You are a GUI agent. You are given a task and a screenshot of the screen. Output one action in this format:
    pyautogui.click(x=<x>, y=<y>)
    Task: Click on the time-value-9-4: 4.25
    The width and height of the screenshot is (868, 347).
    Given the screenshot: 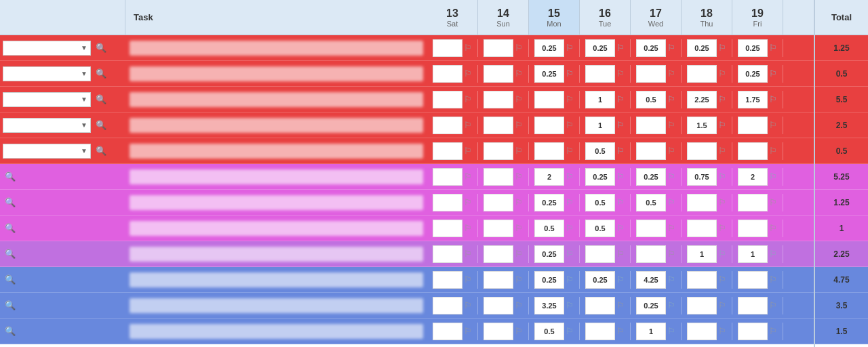 What is the action you would take?
    pyautogui.click(x=651, y=280)
    